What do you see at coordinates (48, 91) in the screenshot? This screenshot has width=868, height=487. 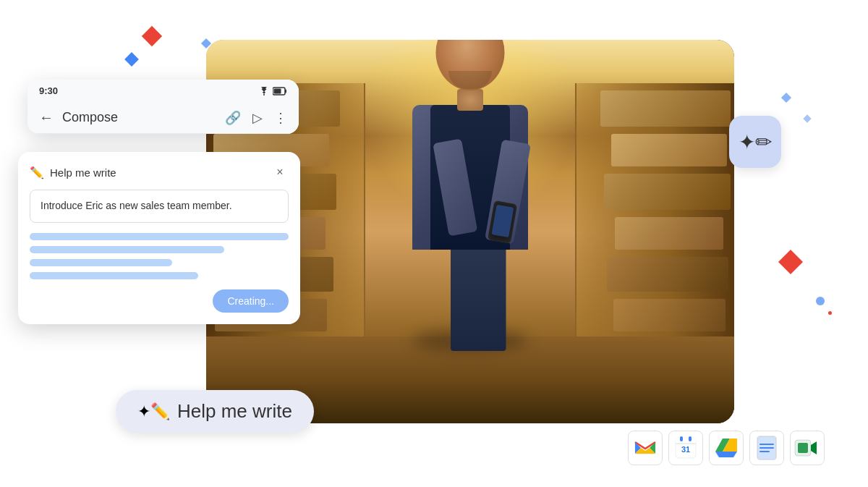 I see `status-time: 9:30` at bounding box center [48, 91].